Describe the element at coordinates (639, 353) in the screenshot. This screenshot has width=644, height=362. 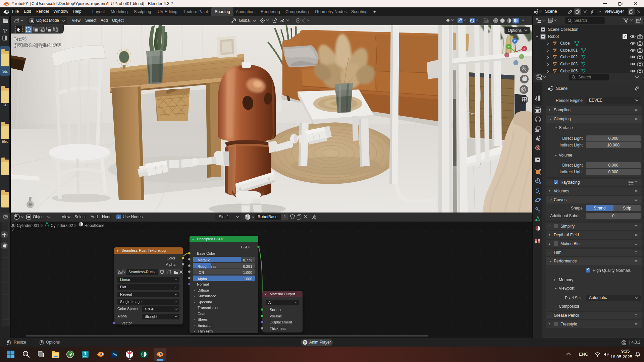
I see `svg-text: z` at that location.